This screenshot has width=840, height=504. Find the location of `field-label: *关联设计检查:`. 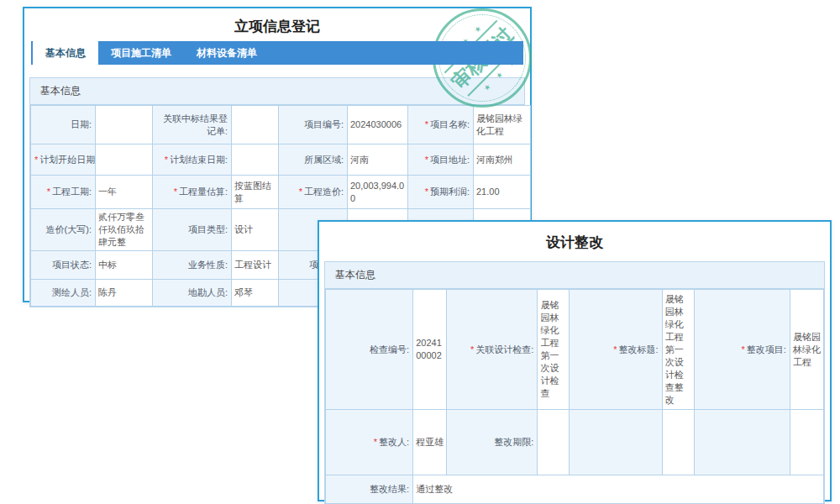

field-label: *关联设计检查: is located at coordinates (492, 349).